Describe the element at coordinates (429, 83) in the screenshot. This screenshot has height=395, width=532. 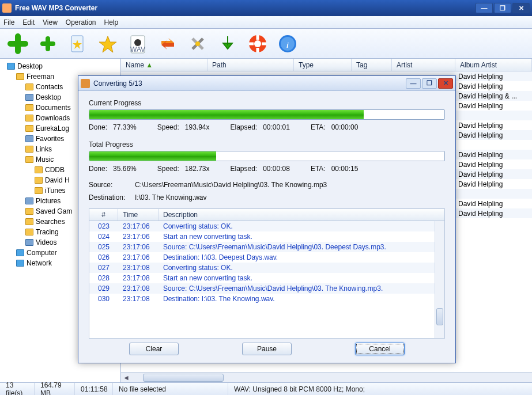
I see `dialog-maximize-button: ❐` at that location.